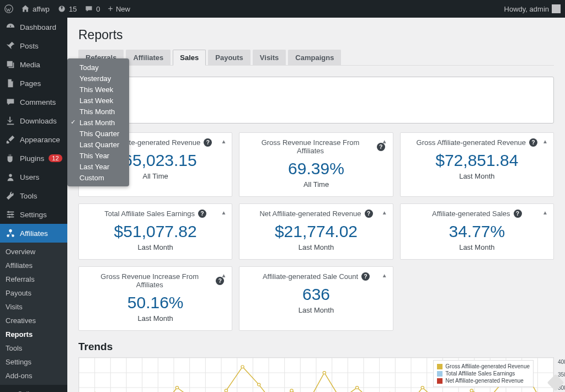 The image size is (565, 392). I want to click on tab-visits: Visits, so click(269, 57).